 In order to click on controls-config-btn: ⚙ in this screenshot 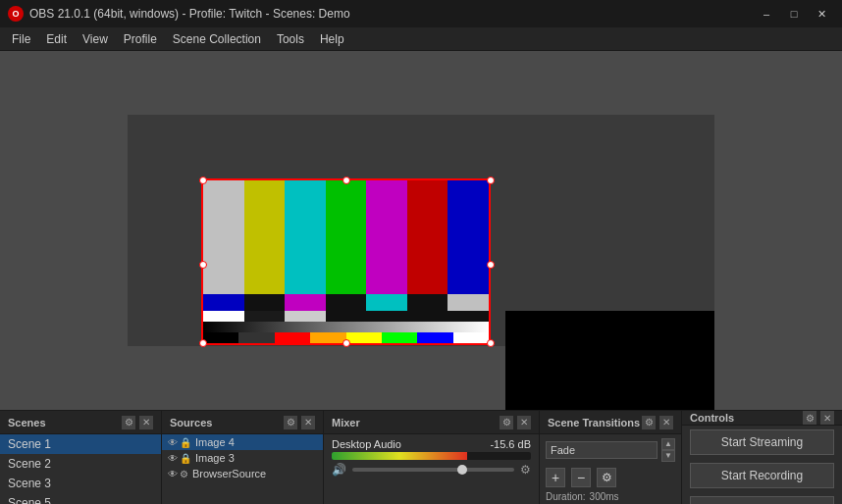, I will do `click(810, 418)`.